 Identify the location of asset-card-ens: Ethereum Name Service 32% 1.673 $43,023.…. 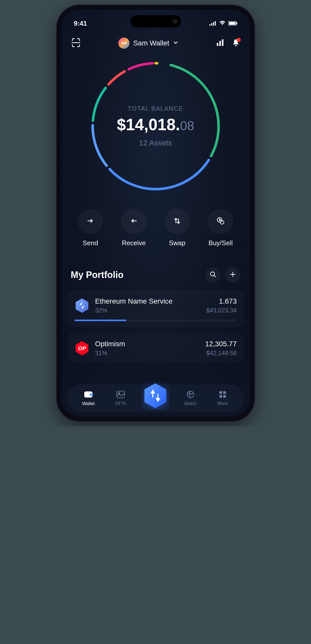
(156, 309).